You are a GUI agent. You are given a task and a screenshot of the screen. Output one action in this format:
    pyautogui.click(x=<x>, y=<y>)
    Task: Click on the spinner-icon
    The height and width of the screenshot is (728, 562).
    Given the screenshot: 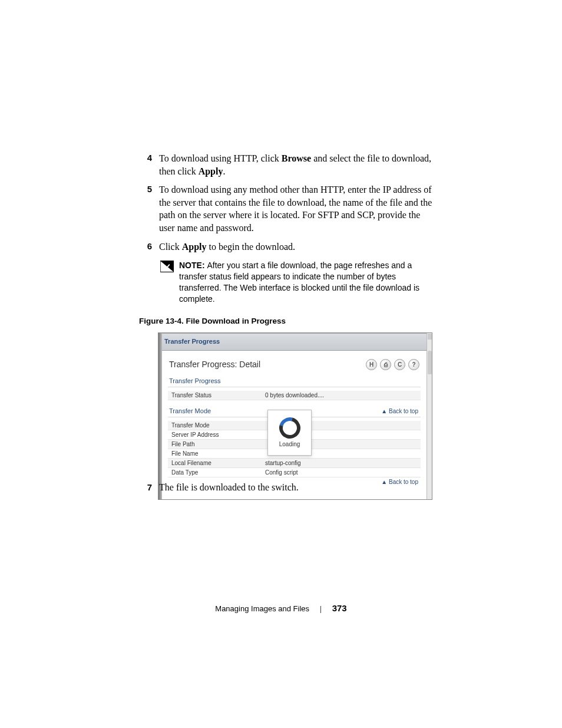 What is the action you would take?
    pyautogui.click(x=290, y=428)
    